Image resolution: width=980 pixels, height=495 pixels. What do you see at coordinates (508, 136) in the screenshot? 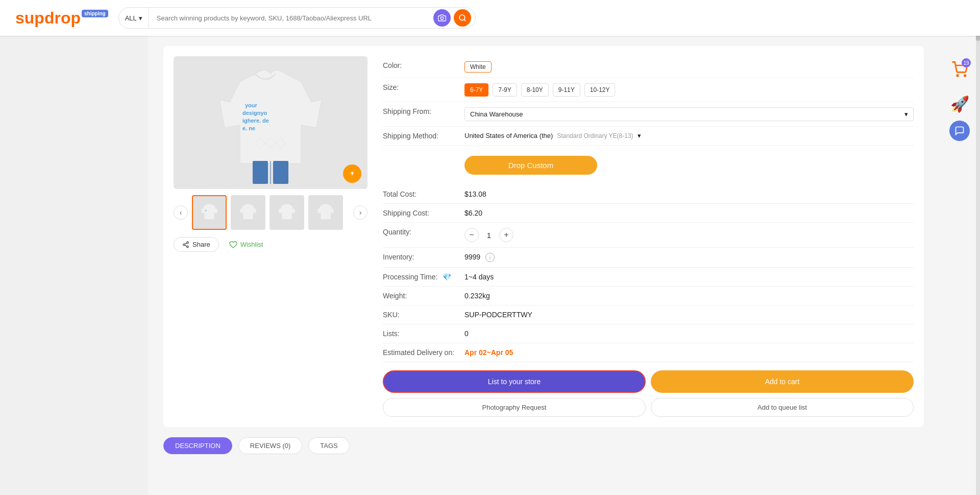
I see `shipping-country: United States of America (the)` at bounding box center [508, 136].